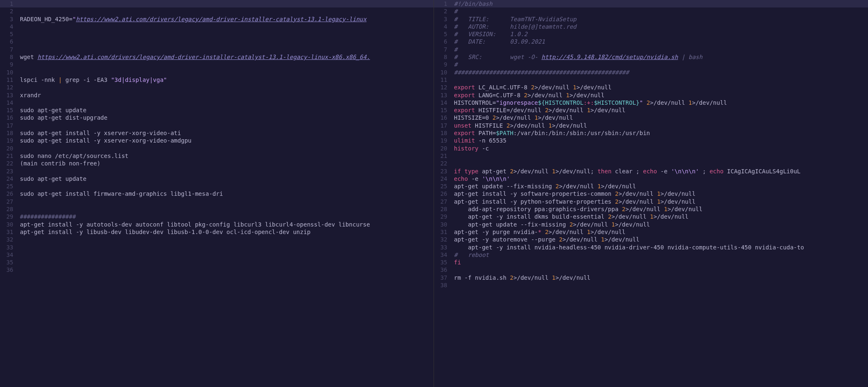 The width and height of the screenshot is (868, 387). I want to click on line-number: 34, so click(7, 255).